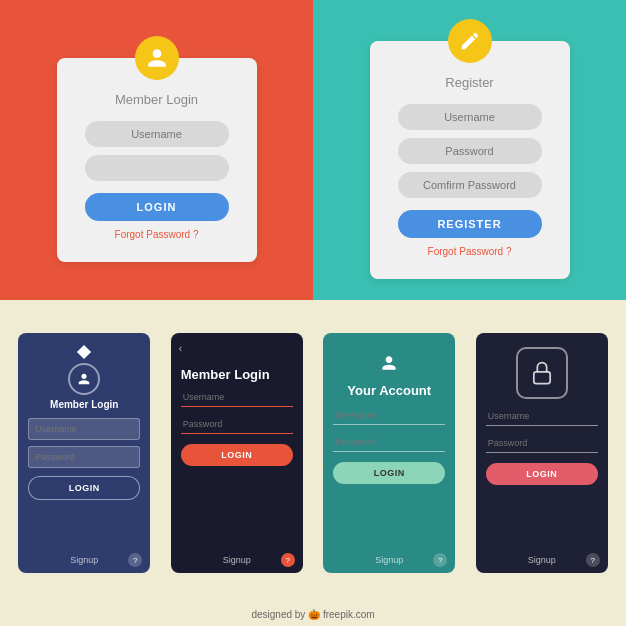 The height and width of the screenshot is (626, 626). What do you see at coordinates (389, 390) in the screenshot?
I see `mini-title-3: Your Account` at bounding box center [389, 390].